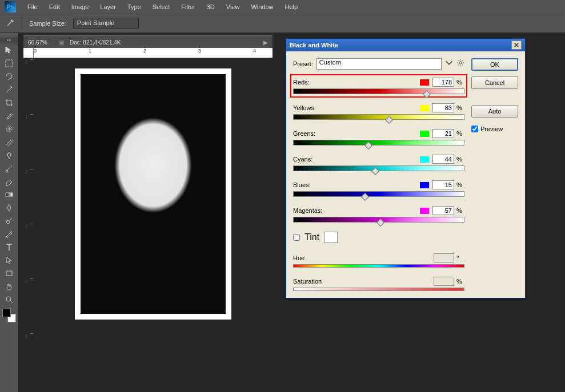 This screenshot has width=565, height=392. What do you see at coordinates (9, 221) in the screenshot?
I see `dodge-tool` at bounding box center [9, 221].